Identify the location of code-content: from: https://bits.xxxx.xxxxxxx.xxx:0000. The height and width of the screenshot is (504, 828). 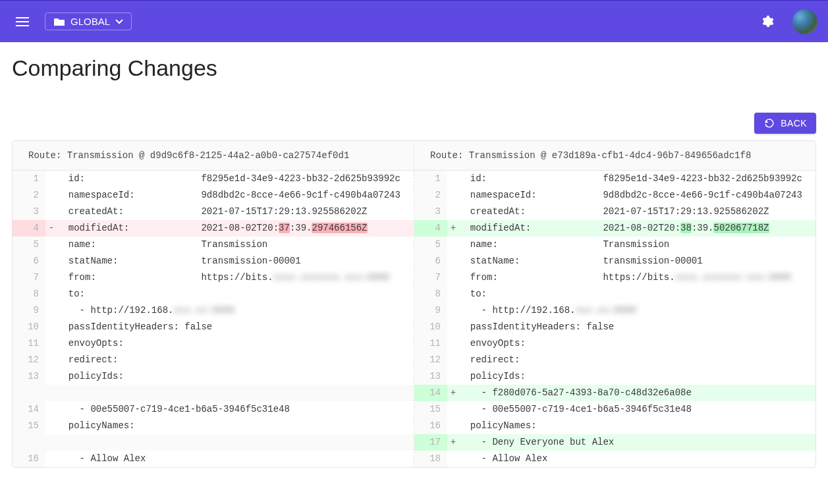
(638, 278).